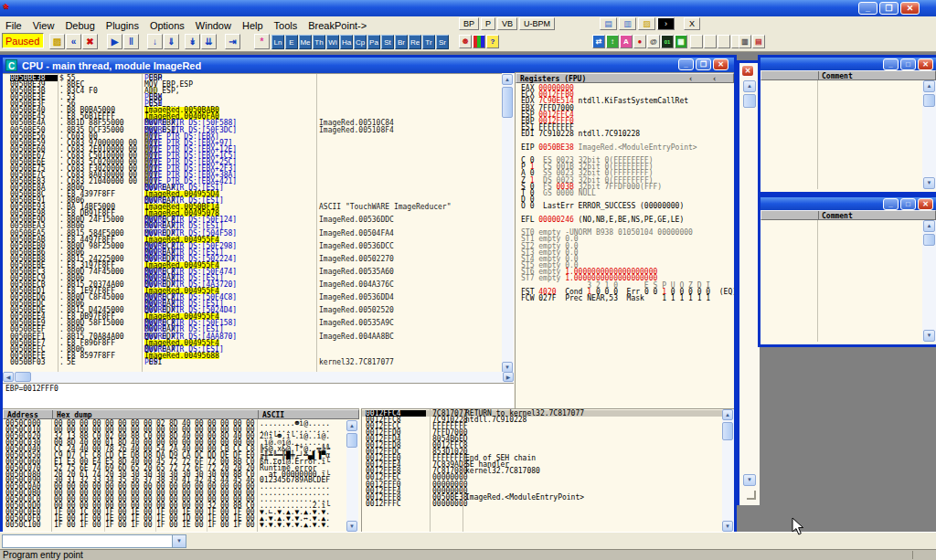 The image size is (936, 560). I want to click on close-button: ✕, so click(910, 8).